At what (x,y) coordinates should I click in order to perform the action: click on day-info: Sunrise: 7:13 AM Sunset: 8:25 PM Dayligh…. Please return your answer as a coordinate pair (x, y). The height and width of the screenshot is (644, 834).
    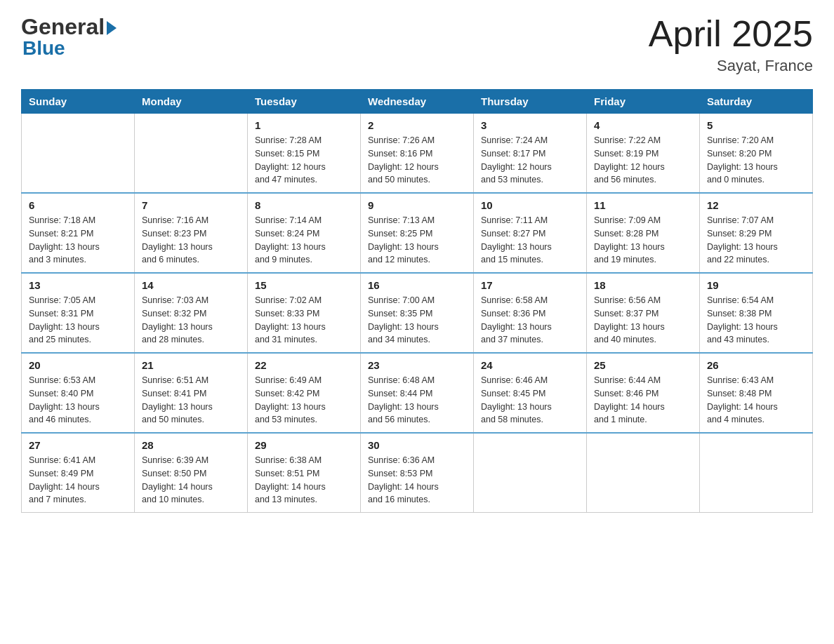
    Looking at the image, I should click on (417, 240).